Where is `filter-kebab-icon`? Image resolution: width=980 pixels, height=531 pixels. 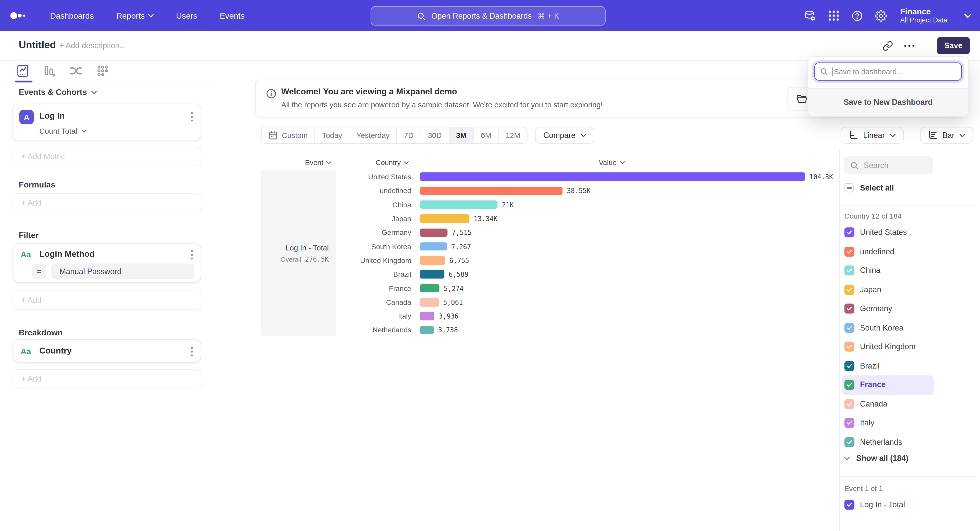 filter-kebab-icon is located at coordinates (192, 255).